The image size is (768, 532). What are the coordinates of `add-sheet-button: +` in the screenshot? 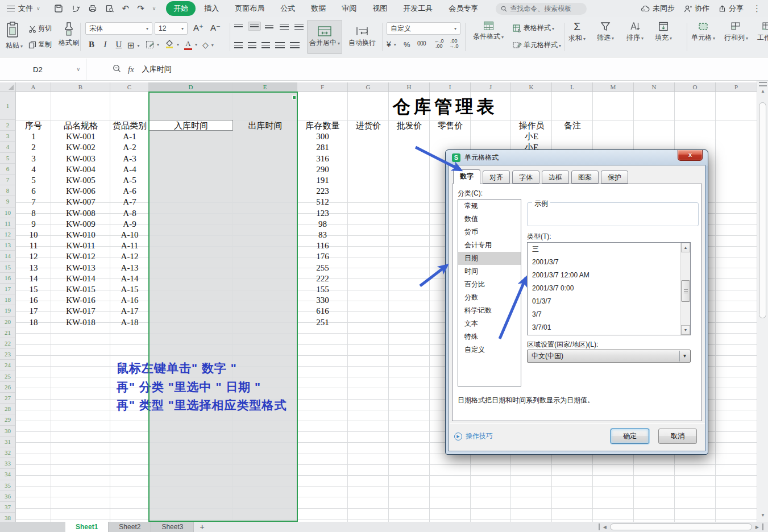 It's located at (202, 527).